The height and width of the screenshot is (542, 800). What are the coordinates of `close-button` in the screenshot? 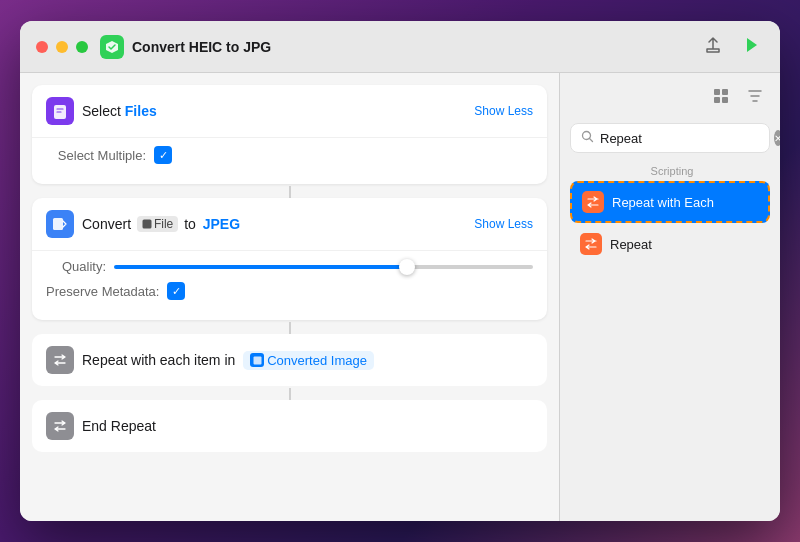 It's located at (42, 47).